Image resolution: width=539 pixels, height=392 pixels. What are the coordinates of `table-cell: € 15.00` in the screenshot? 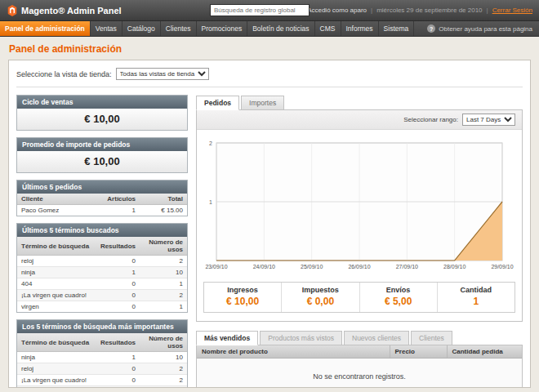 It's located at (163, 211).